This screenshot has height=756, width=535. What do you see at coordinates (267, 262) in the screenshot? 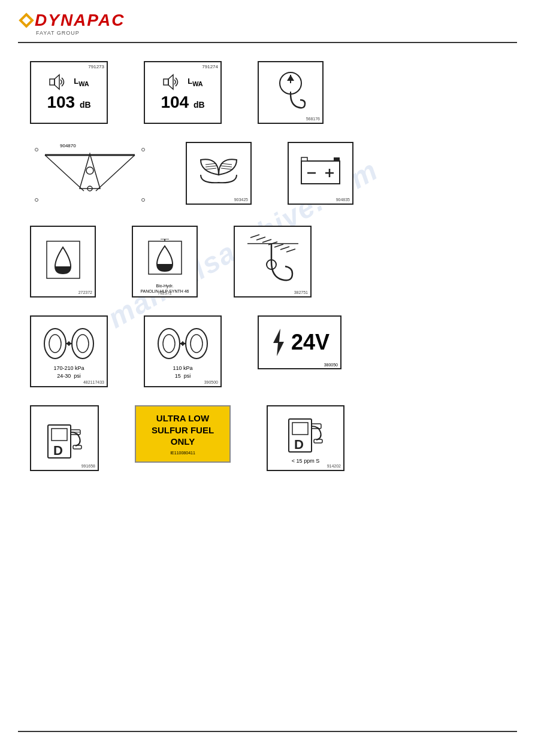
I see `icon-row-3: 272372 Bio-Hydr.PANOLIN HLP SYNTH 46 782…` at bounding box center [267, 262].